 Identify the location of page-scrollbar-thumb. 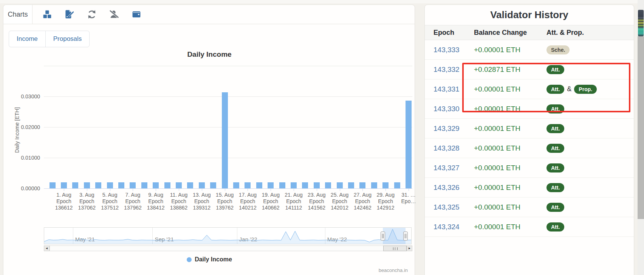
(641, 23).